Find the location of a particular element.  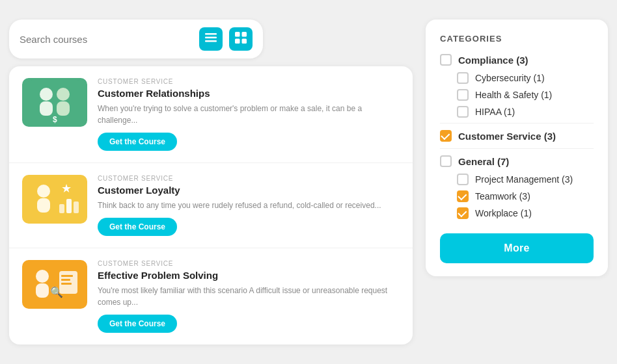

category-cybersecurity: Cybersecurity (1) is located at coordinates (525, 78).